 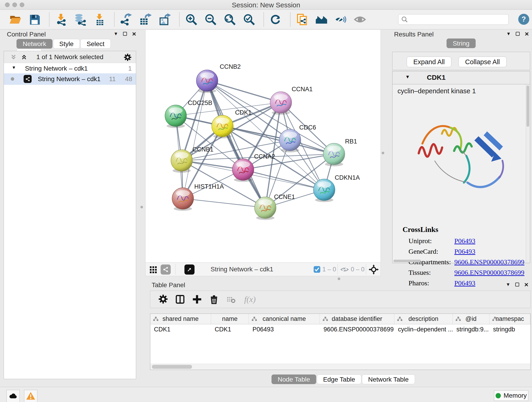 What do you see at coordinates (100, 19) in the screenshot?
I see `import-table-file-icon` at bounding box center [100, 19].